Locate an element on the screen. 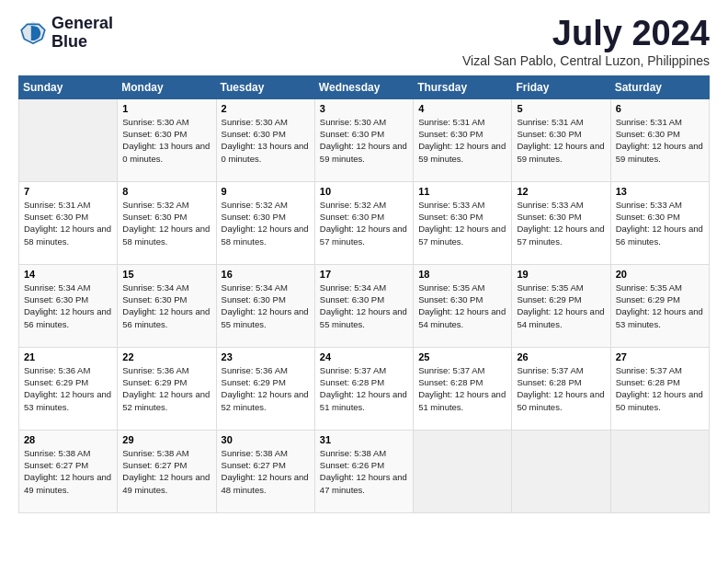 The width and height of the screenshot is (728, 563). day-number: 23 is located at coordinates (266, 357).